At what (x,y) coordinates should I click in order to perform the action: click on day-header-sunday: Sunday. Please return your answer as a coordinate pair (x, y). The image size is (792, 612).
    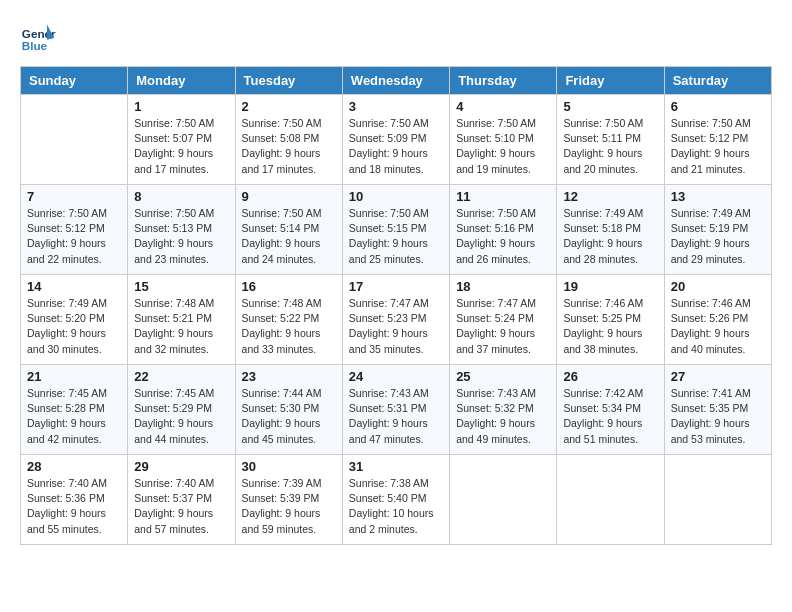
    Looking at the image, I should click on (74, 81).